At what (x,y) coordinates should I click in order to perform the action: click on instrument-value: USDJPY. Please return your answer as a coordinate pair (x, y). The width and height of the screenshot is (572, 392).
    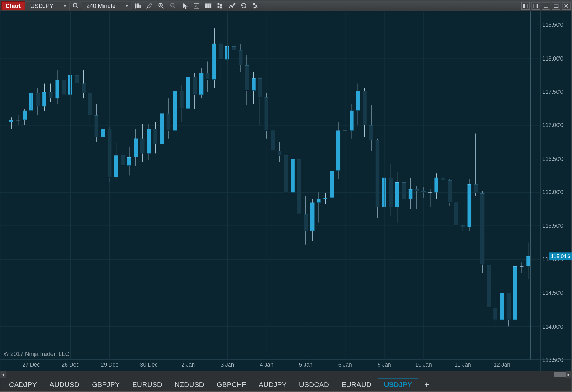
    Looking at the image, I should click on (42, 6).